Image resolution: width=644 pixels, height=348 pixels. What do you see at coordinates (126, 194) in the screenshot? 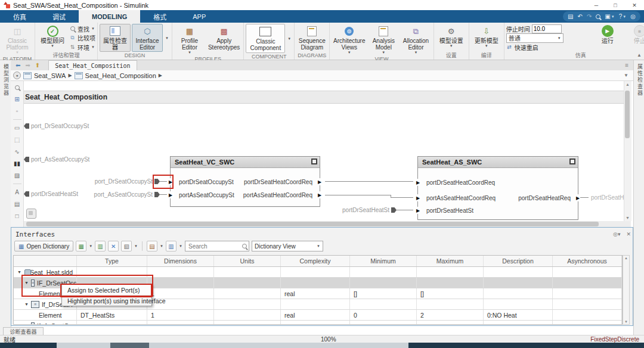
I see `port-connector-label: port_AsSeatOccupySt` at bounding box center [126, 194].